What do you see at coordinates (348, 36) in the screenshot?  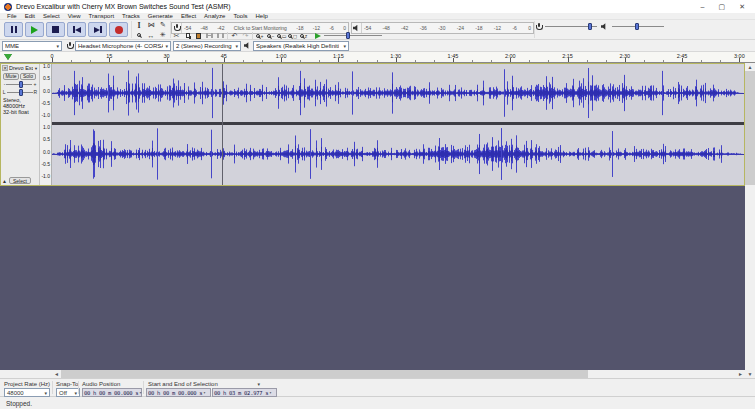 I see `speed-slider-thumb` at bounding box center [348, 36].